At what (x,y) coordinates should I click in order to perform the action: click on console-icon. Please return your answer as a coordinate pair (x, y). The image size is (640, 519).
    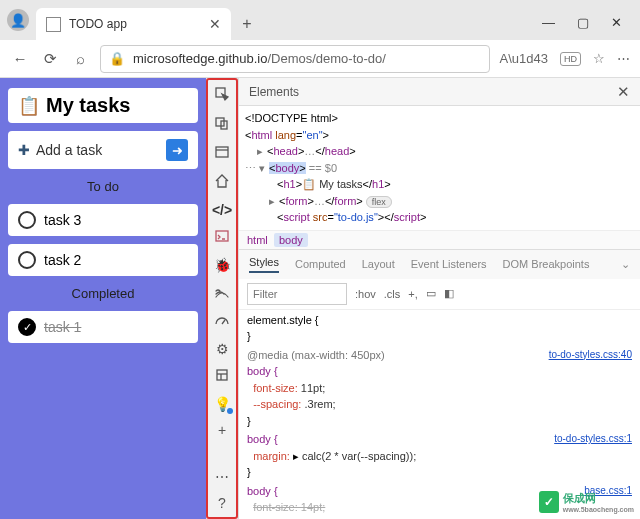
    Looking at the image, I should click on (222, 238).